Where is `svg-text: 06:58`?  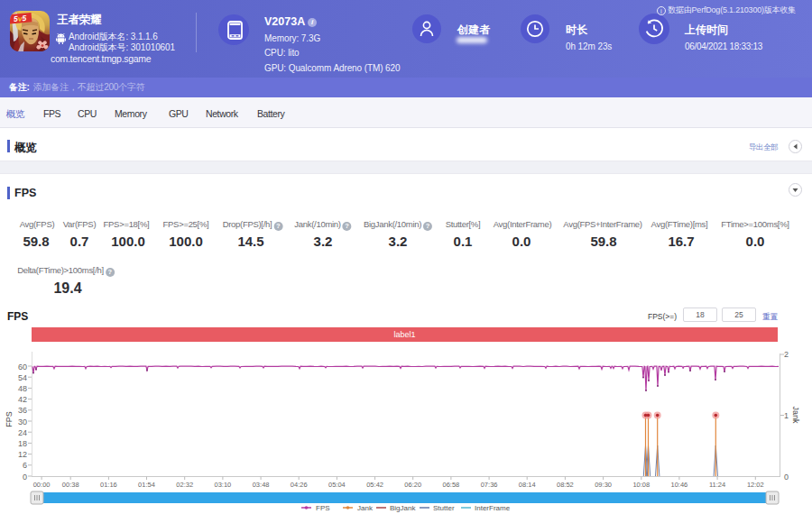 svg-text: 06:58 is located at coordinates (451, 485).